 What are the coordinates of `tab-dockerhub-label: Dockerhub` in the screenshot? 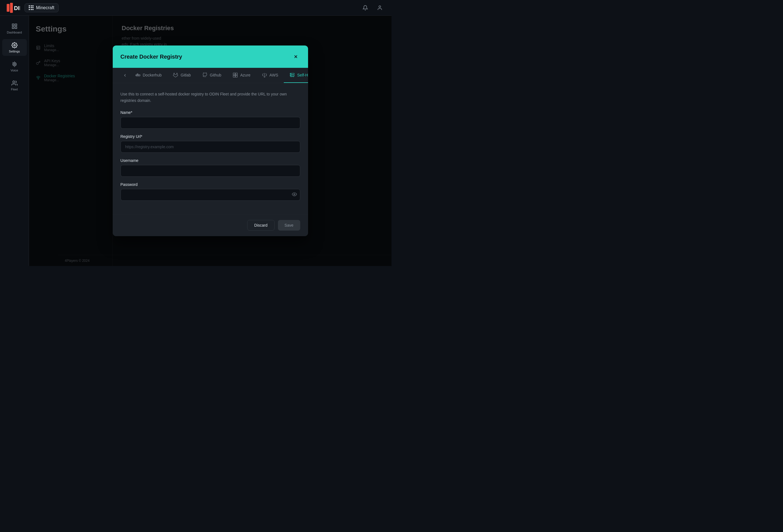 It's located at (152, 75).